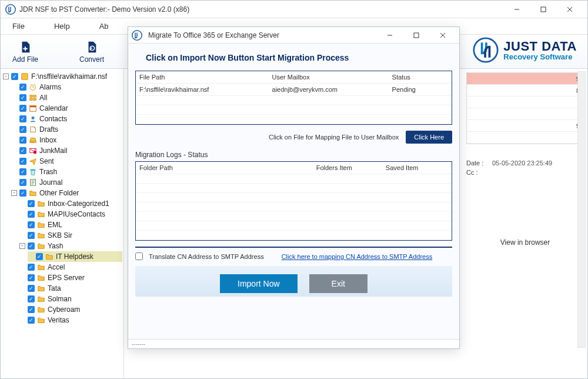 The height and width of the screenshot is (379, 588). What do you see at coordinates (67, 193) in the screenshot?
I see `tree-item: −✓Other Folder` at bounding box center [67, 193].